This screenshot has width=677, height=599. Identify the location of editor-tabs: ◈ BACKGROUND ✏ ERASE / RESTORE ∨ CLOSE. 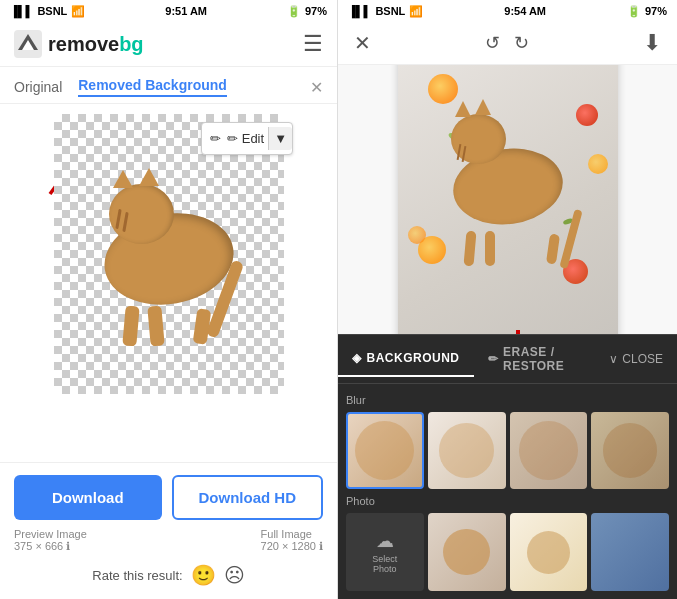
(508, 360).